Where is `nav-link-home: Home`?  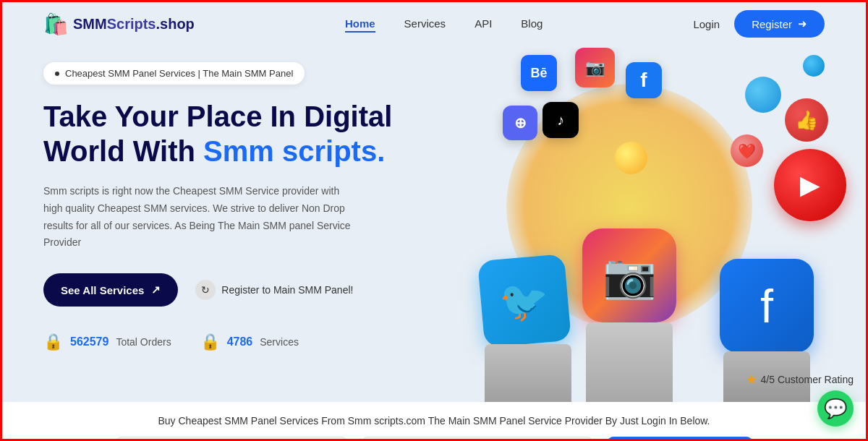
nav-link-home: Home is located at coordinates (360, 25).